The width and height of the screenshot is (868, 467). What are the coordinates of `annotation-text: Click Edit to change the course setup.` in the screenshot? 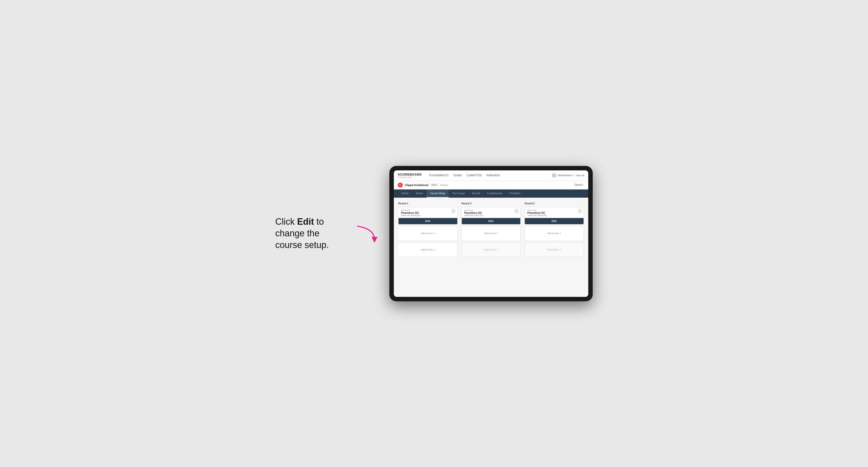 It's located at (310, 233).